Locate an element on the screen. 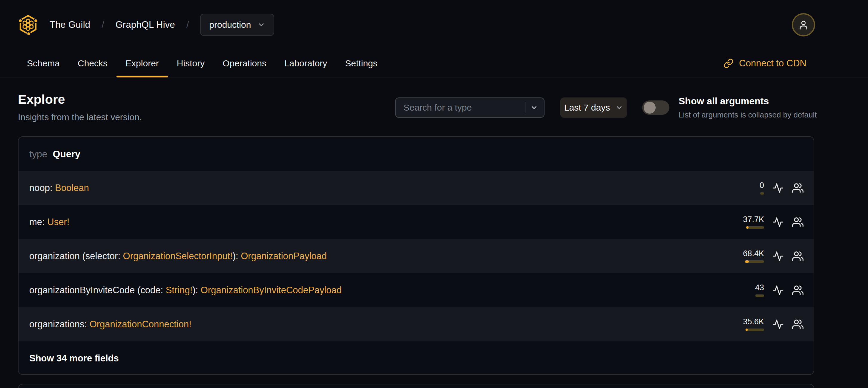 The width and height of the screenshot is (868, 388). type-kind-keyword: type is located at coordinates (38, 154).